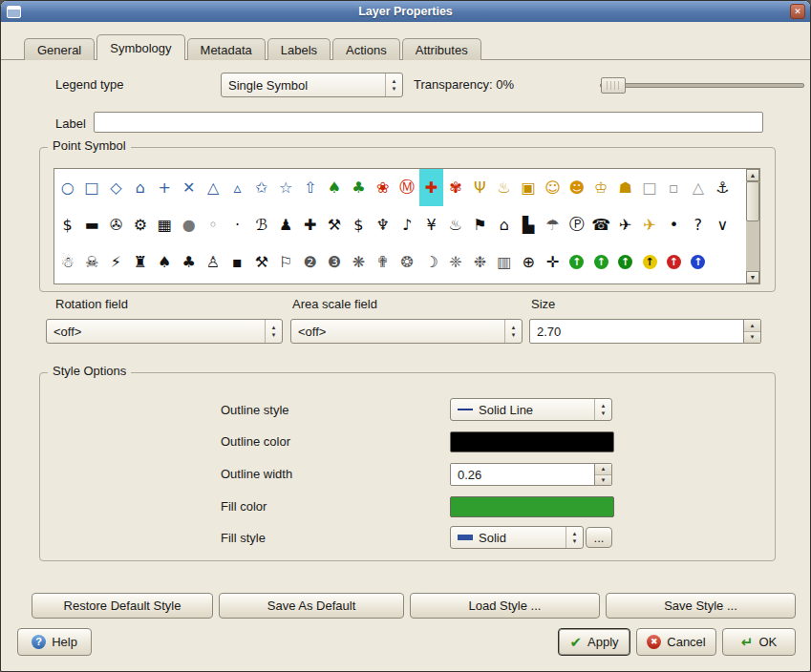 Image resolution: width=811 pixels, height=672 pixels. What do you see at coordinates (676, 641) in the screenshot?
I see `cancel-button: ✖ Cancel` at bounding box center [676, 641].